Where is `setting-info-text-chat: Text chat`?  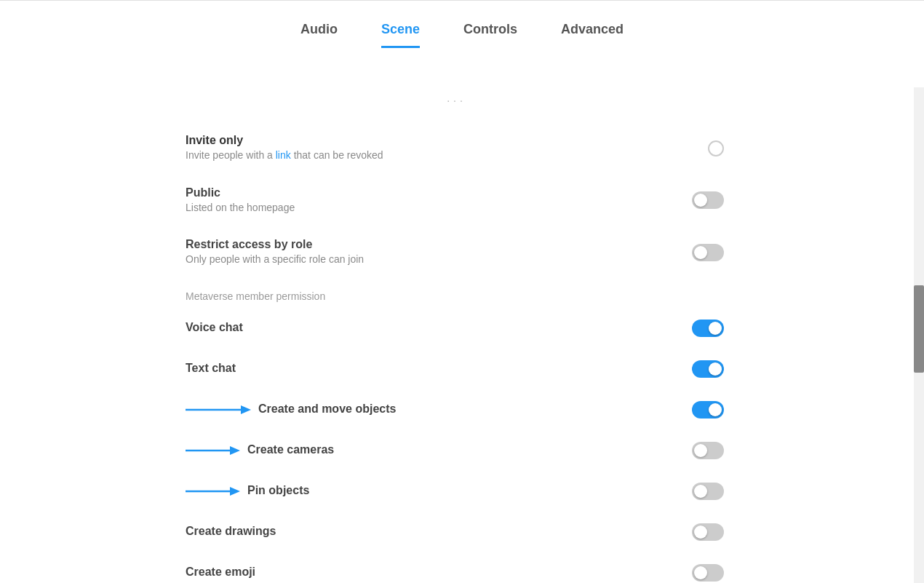 setting-info-text-chat: Text chat is located at coordinates (431, 369).